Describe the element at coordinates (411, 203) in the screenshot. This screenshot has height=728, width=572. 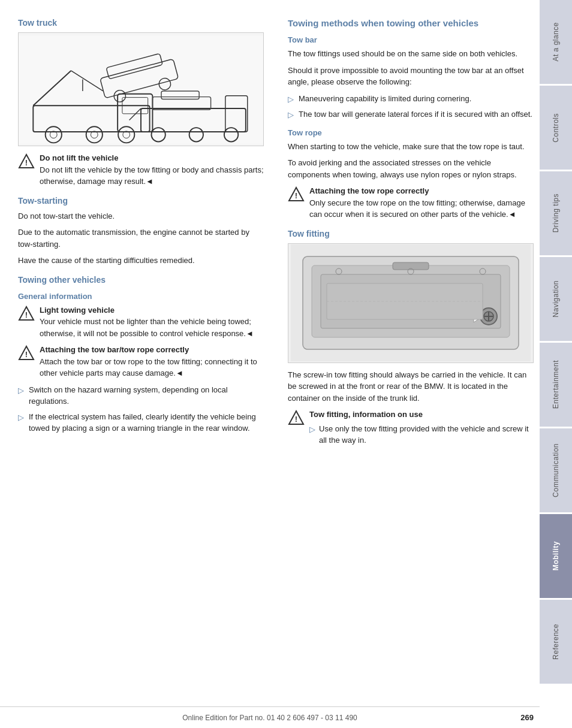
I see `warning-tow-rope: ! Attaching the tow rope correctly Only …` at that location.